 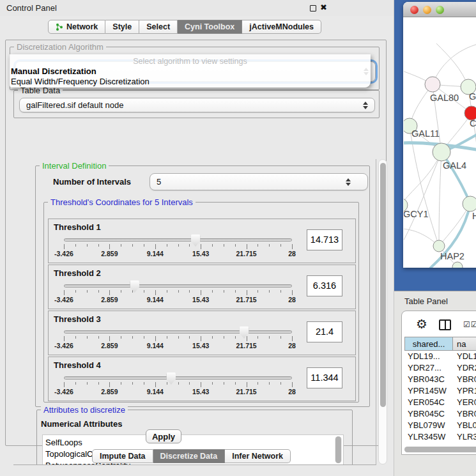 What do you see at coordinates (429, 437) in the screenshot?
I see `shared-name-cell: YLR345W` at bounding box center [429, 437].